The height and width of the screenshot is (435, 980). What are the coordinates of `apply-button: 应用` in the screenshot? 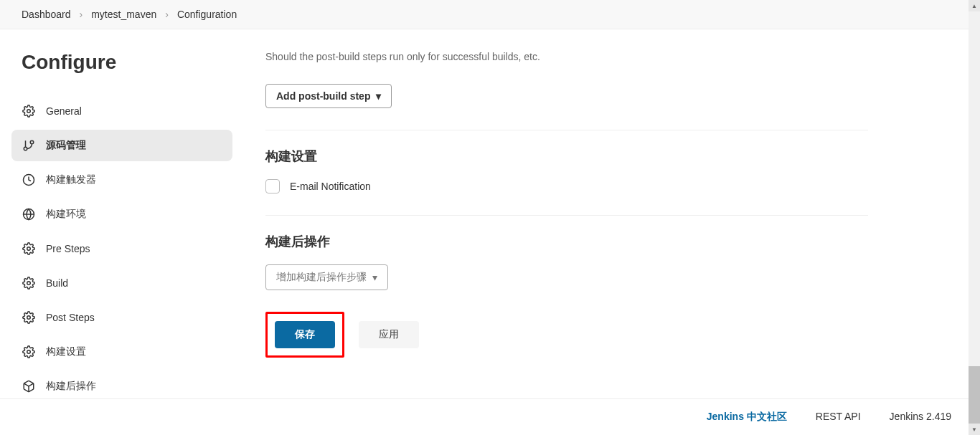 It's located at (389, 335).